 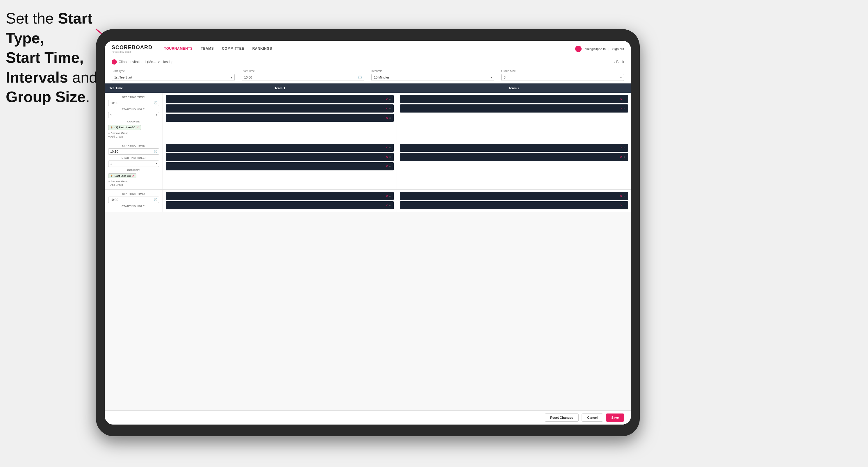 I want to click on starting-hole-label-2: STARTING HOLE:, so click(x=133, y=158).